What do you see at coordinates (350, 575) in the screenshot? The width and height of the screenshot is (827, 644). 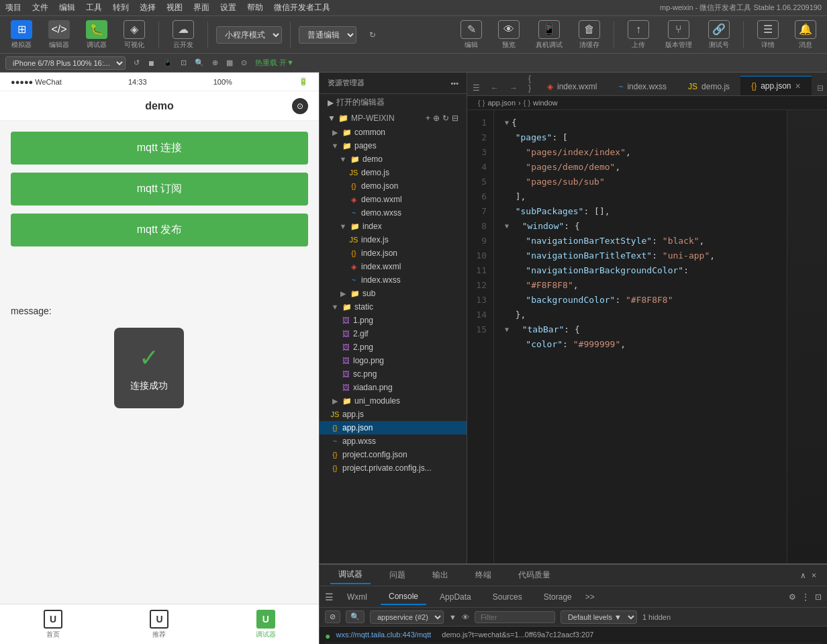 I see `bottom-tab-debugger: 调试器` at bounding box center [350, 575].